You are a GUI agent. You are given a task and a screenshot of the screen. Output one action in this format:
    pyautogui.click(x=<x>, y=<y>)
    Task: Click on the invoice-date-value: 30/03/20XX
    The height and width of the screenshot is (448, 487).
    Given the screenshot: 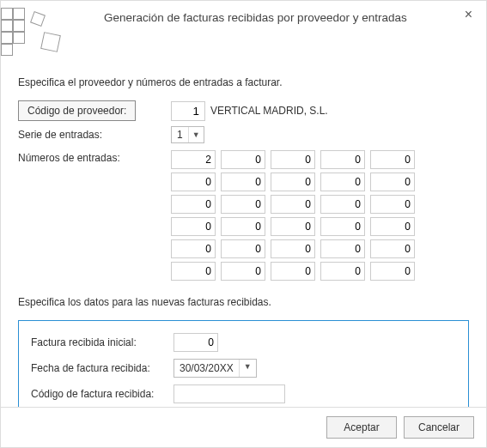 What is the action you would take?
    pyautogui.click(x=206, y=368)
    